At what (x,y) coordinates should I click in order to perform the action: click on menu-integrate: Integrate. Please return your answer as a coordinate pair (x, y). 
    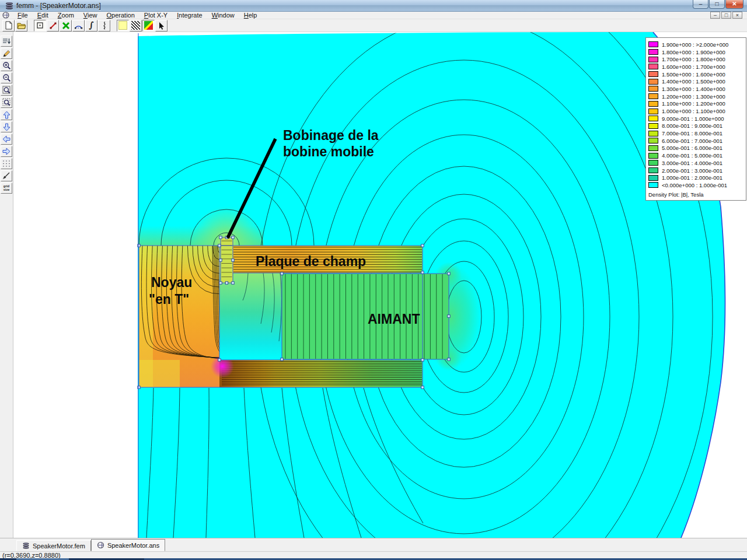
    Looking at the image, I should click on (189, 15).